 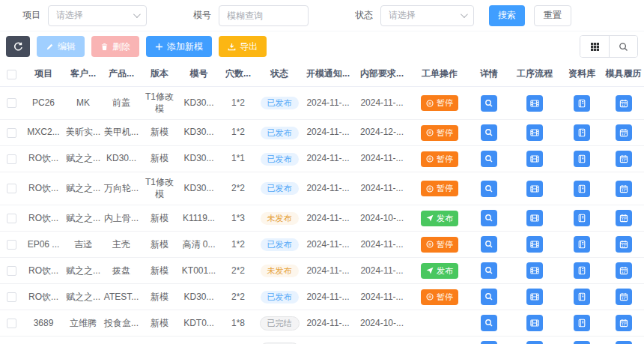 I want to click on cell-product: 主壳, so click(x=121, y=244).